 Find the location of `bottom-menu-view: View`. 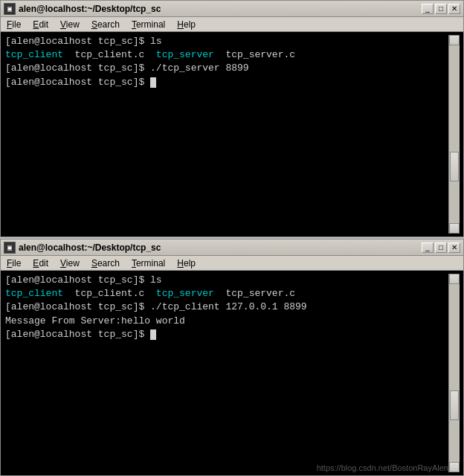

bottom-menu-view: View is located at coordinates (70, 263).